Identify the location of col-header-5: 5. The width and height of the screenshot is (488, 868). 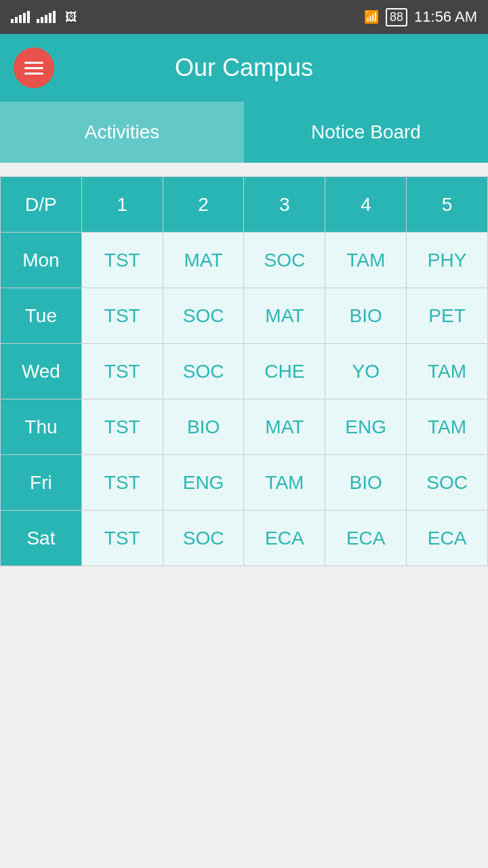
(447, 205).